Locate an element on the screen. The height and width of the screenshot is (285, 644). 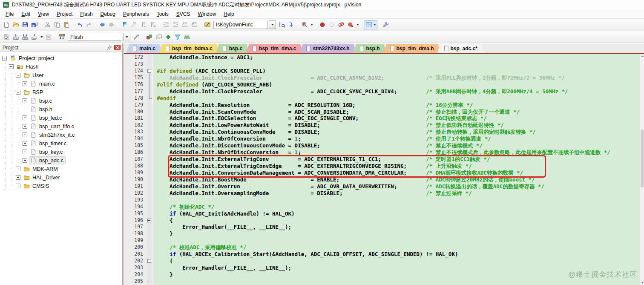
code-line: 187 AdcHandle.Init.ExternalTrigConv = AD… is located at coordinates (382, 159).